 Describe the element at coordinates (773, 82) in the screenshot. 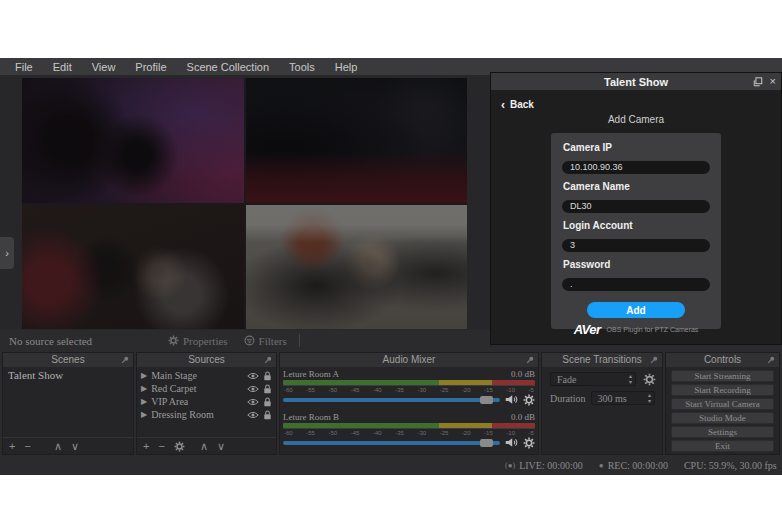

I see `close-dock-icon: ×` at that location.